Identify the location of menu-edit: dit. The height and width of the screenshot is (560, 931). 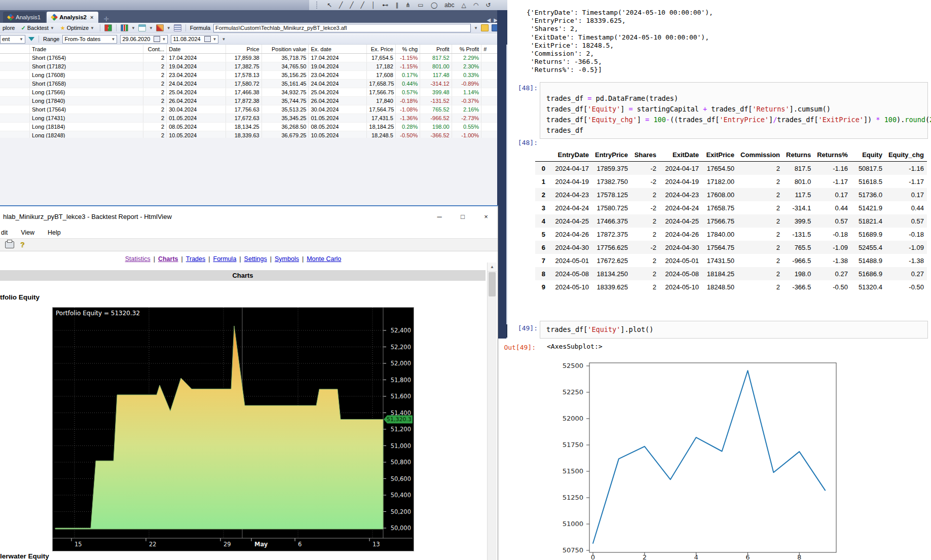
(4, 233).